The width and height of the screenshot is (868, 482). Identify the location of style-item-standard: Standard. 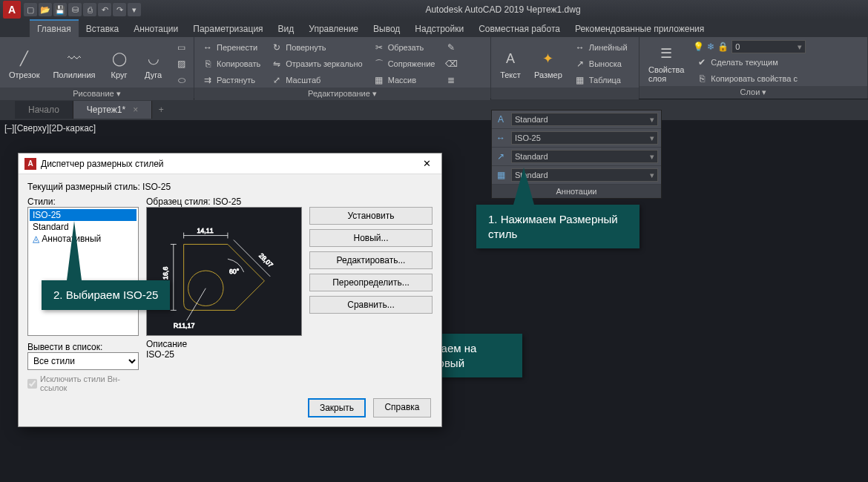
(83, 227).